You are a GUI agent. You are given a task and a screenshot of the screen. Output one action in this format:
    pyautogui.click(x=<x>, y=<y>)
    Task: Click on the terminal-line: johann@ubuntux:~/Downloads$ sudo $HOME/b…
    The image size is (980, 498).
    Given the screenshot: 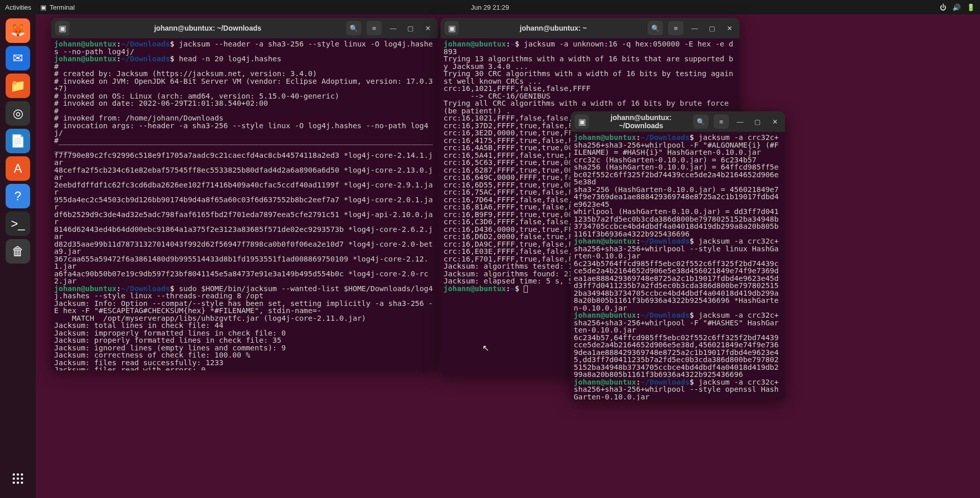 What is the action you would take?
    pyautogui.click(x=244, y=292)
    